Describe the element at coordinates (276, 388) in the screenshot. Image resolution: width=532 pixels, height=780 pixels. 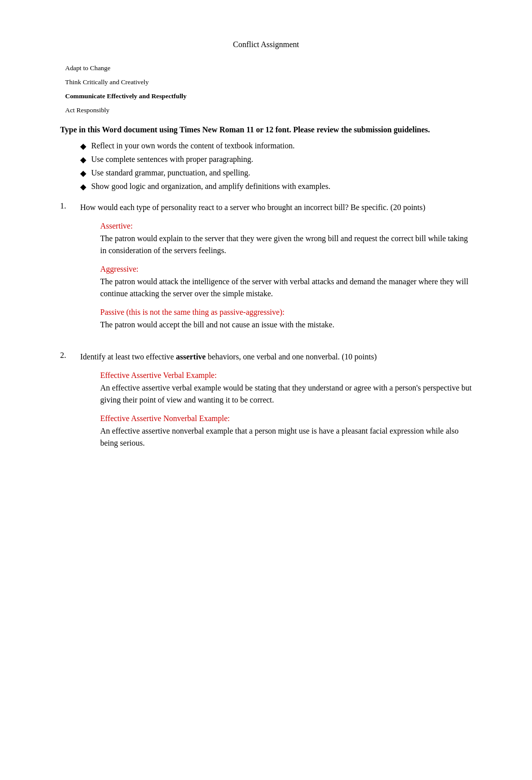
I see `verbal-example-section: Effective Assertive Verbal Example: An e…` at that location.